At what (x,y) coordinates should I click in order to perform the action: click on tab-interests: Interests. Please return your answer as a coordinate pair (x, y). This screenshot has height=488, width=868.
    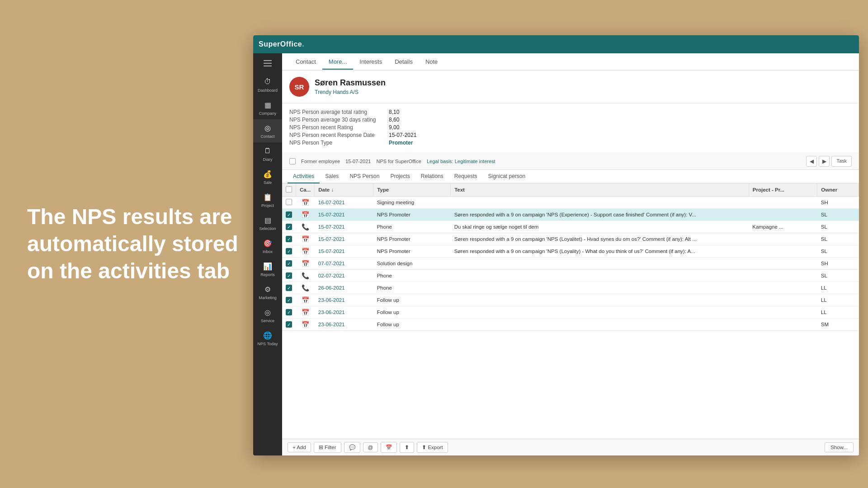
    Looking at the image, I should click on (371, 62).